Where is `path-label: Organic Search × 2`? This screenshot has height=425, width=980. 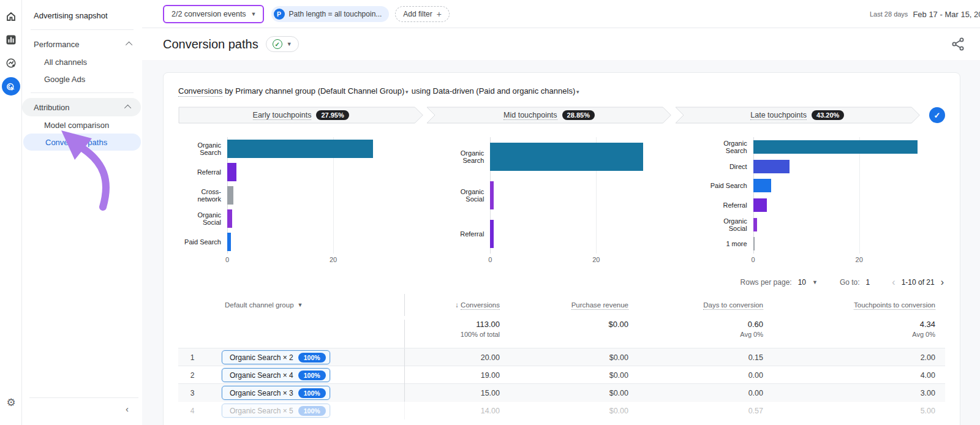
path-label: Organic Search × 2 is located at coordinates (262, 358).